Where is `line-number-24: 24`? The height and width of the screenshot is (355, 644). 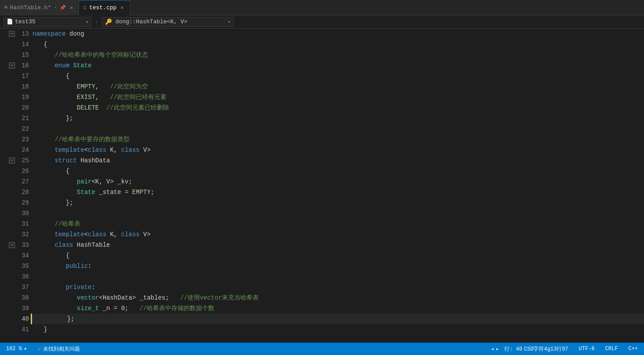
line-number-24: 24 is located at coordinates (15, 150).